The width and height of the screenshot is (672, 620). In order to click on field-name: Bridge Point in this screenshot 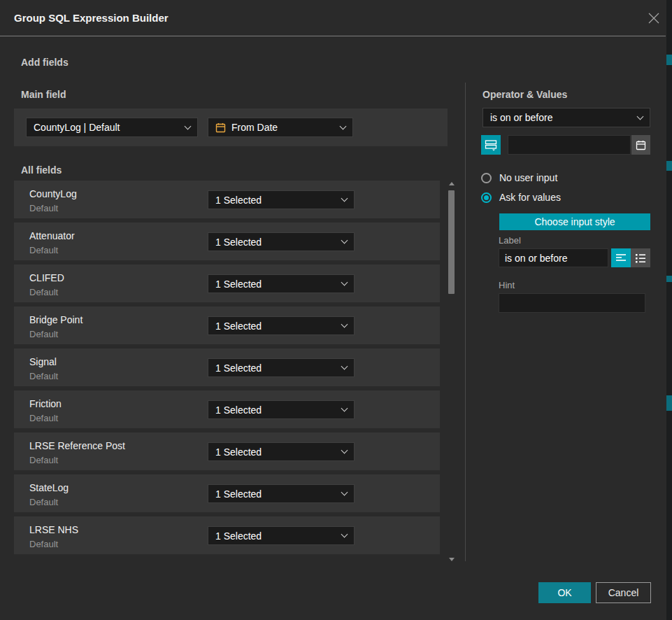, I will do `click(56, 320)`.